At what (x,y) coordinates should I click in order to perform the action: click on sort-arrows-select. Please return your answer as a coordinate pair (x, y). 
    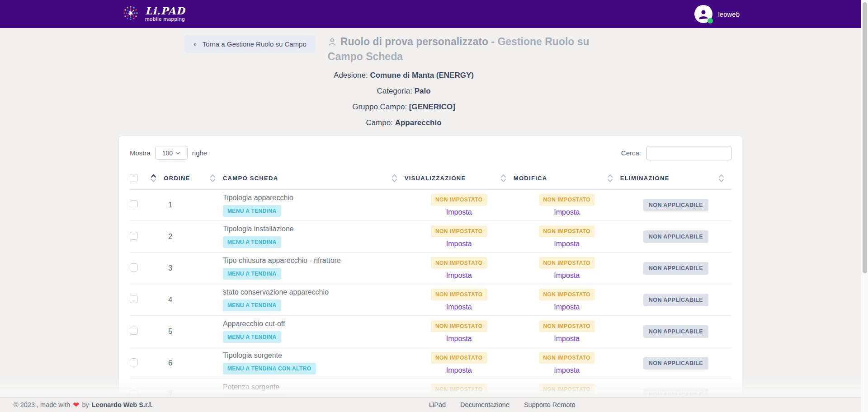
    Looking at the image, I should click on (154, 178).